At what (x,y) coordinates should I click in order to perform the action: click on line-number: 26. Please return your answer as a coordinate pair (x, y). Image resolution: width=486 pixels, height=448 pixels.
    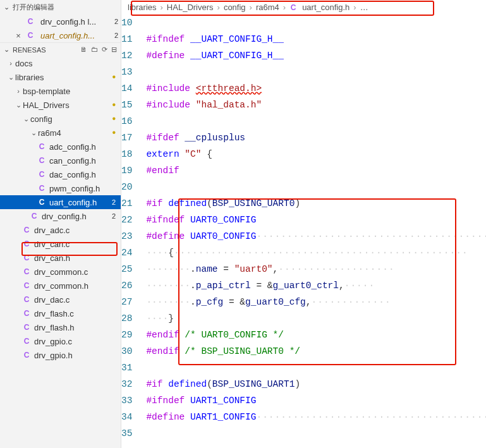
    Looking at the image, I should click on (126, 286).